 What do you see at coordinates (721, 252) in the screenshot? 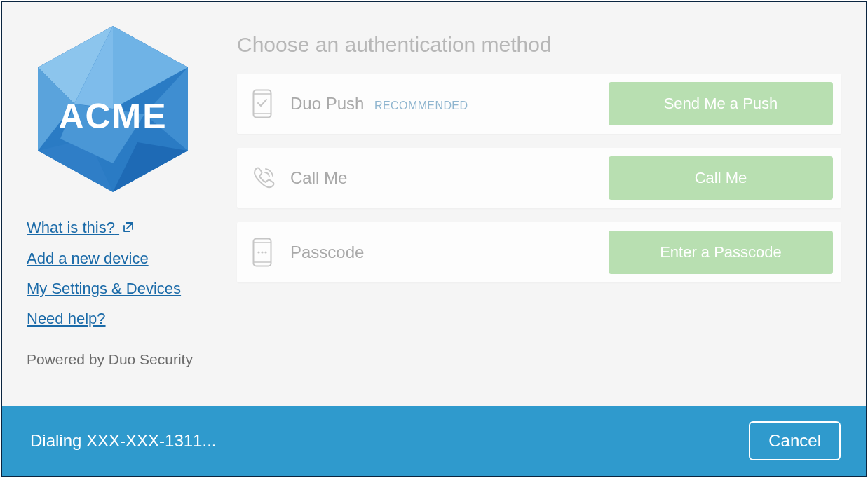
I see `enter-passcode-button: Enter a Passcode` at bounding box center [721, 252].